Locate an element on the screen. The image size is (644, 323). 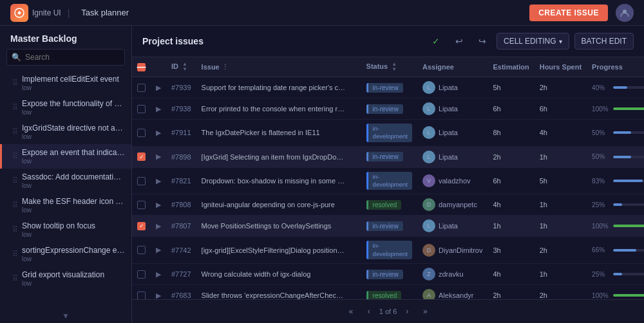
last-page-button: » is located at coordinates (425, 311).